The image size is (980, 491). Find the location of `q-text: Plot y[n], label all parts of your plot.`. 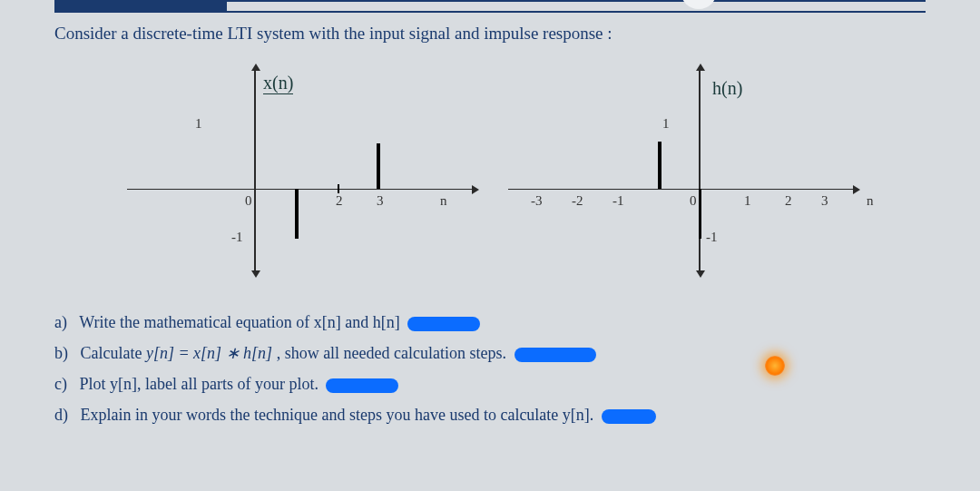

q-text: Plot y[n], label all parts of your plot. is located at coordinates (198, 384).